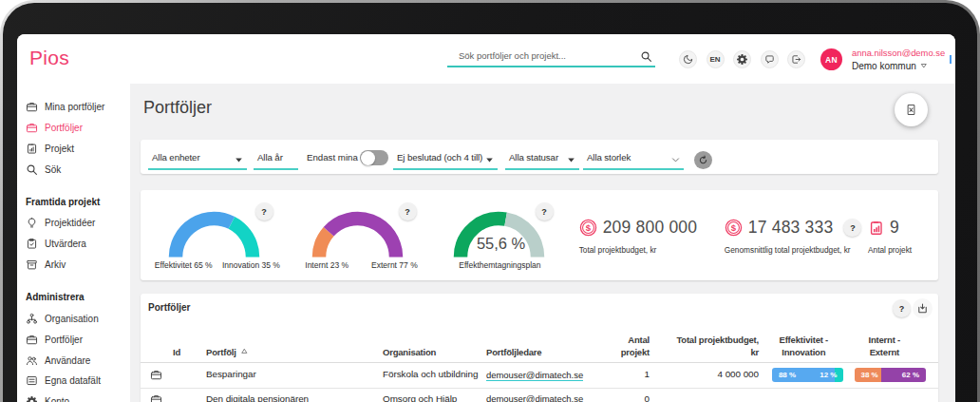 Image resolution: width=980 pixels, height=402 pixels. I want to click on stat-genomsnittlig-total-projektbudget-kr: $17 483 333?Genomsnittlig total projektb…, so click(794, 236).